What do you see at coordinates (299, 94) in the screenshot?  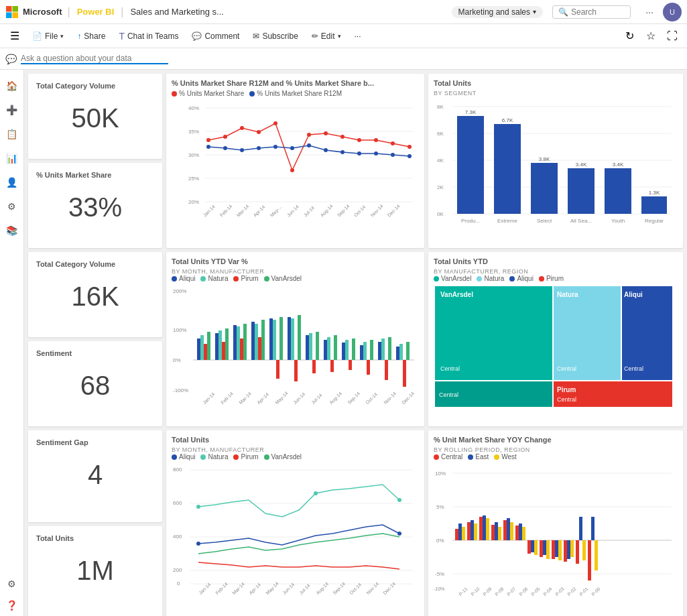 I see `legend-label-2: % Units Market Share R12M` at bounding box center [299, 94].